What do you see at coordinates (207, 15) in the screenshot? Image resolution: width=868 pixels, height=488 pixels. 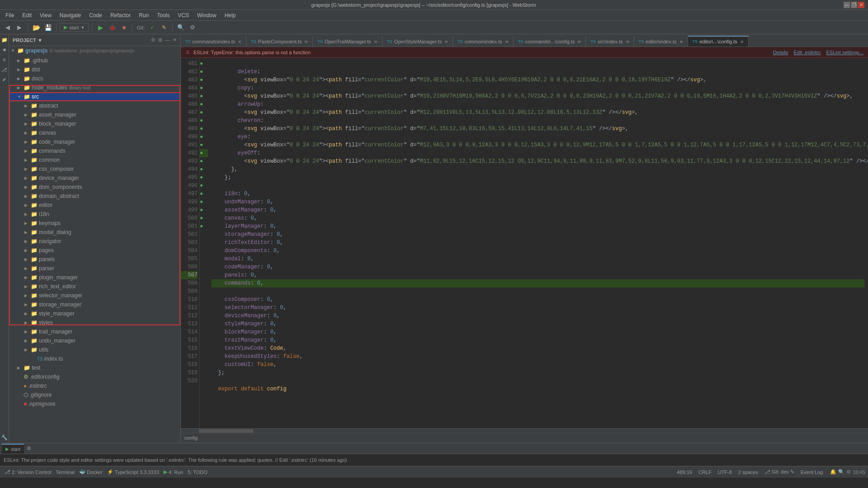 I see `menu-window: Window` at bounding box center [207, 15].